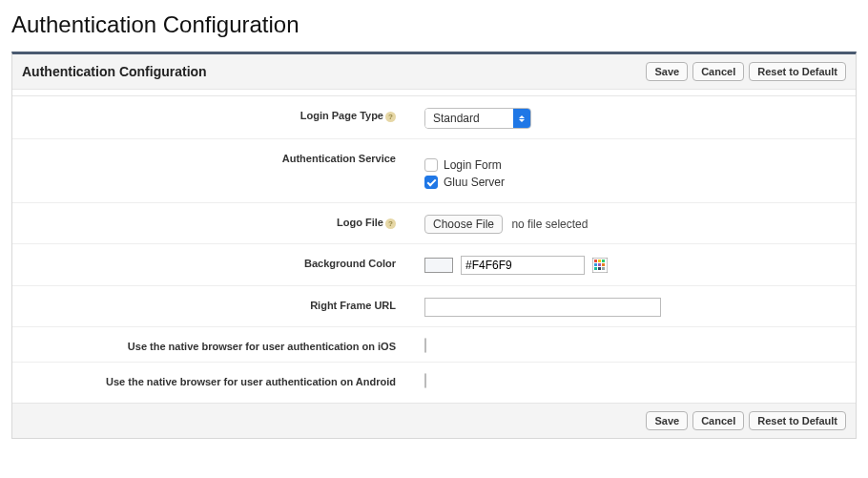  What do you see at coordinates (434, 420) in the screenshot?
I see `panel-footer: Save Cancel Reset to Default` at bounding box center [434, 420].